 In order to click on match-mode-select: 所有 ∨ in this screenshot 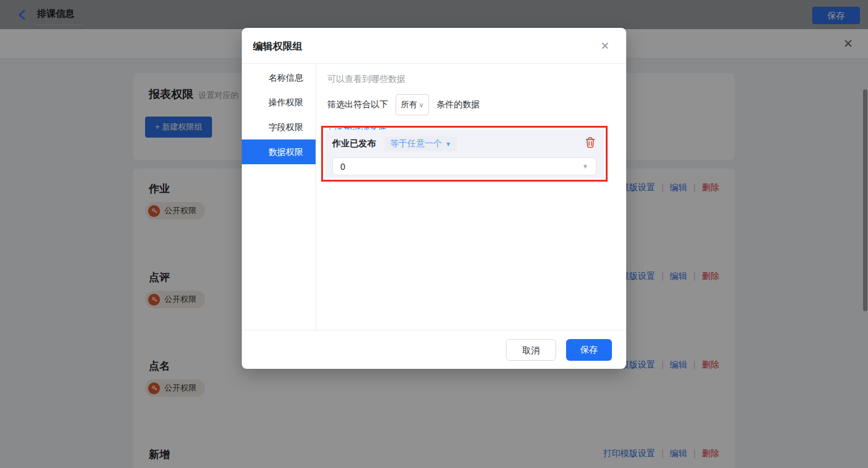, I will do `click(412, 105)`.